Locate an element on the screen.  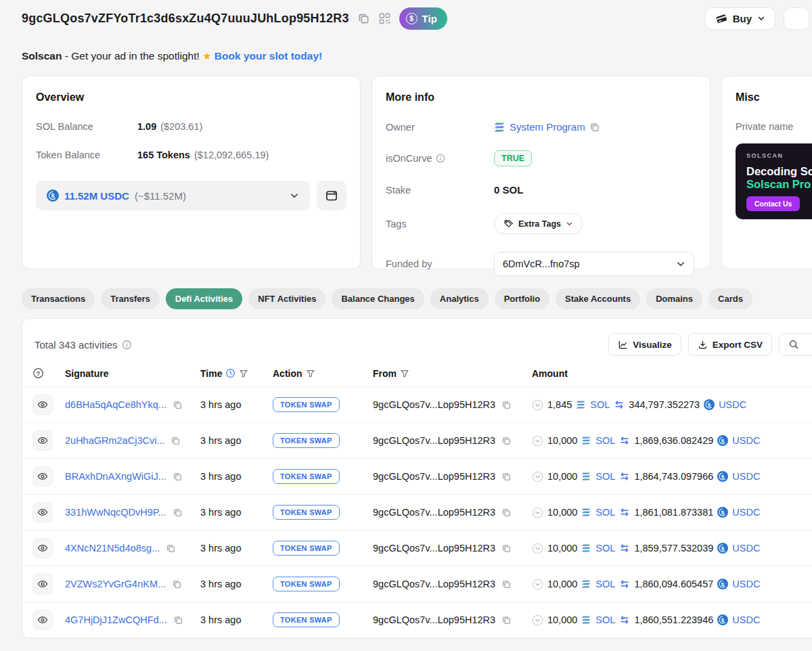
action-column-header: Action is located at coordinates (323, 374).